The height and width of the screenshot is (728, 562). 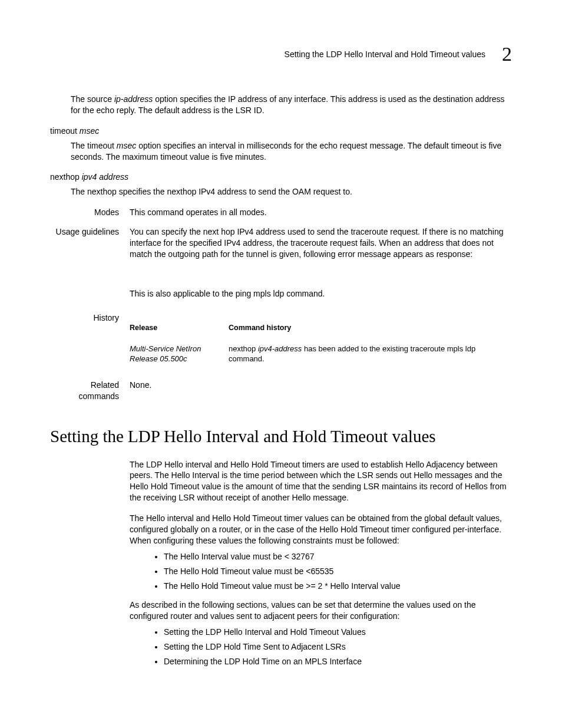 I want to click on chapter-number: 2, so click(x=507, y=54).